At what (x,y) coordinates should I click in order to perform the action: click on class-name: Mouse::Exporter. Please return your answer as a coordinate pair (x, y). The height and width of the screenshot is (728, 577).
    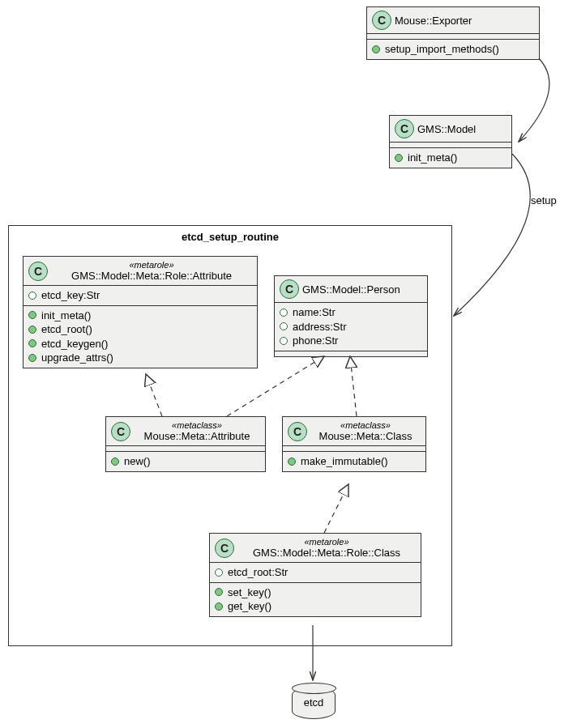
    Looking at the image, I should click on (433, 21).